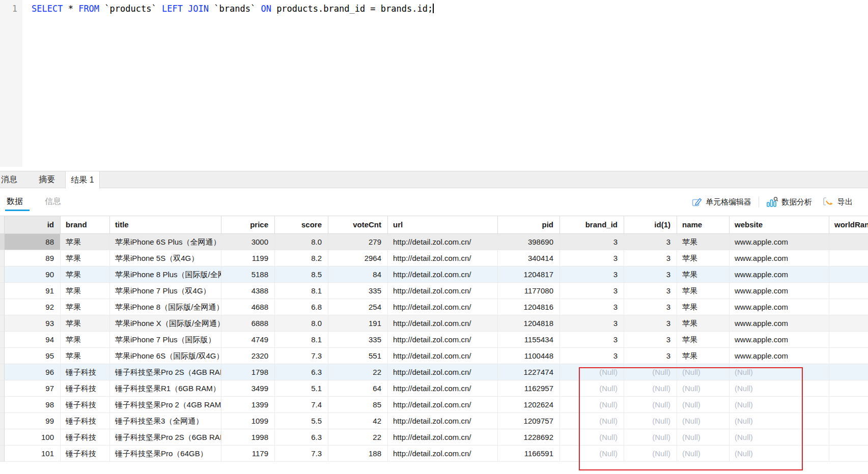 The image size is (868, 474). Describe the element at coordinates (33, 421) in the screenshot. I see `cell-id: 99` at that location.